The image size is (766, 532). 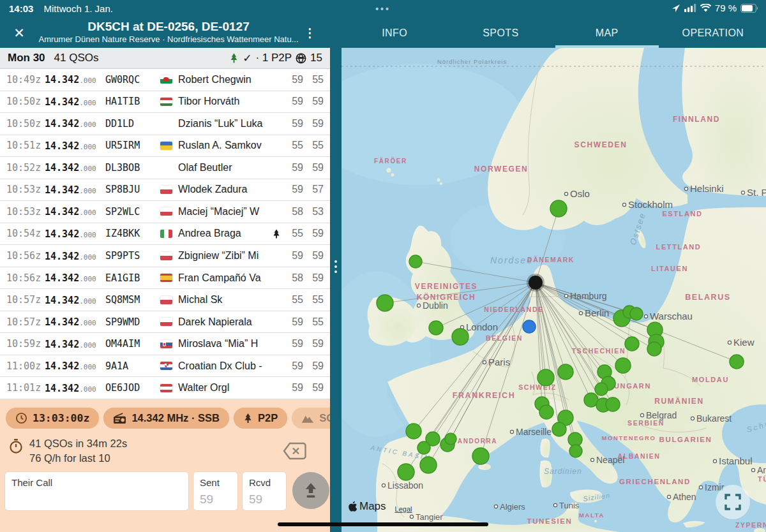 What do you see at coordinates (310, 33) in the screenshot?
I see `overflow-menu-button: ⋮` at bounding box center [310, 33].